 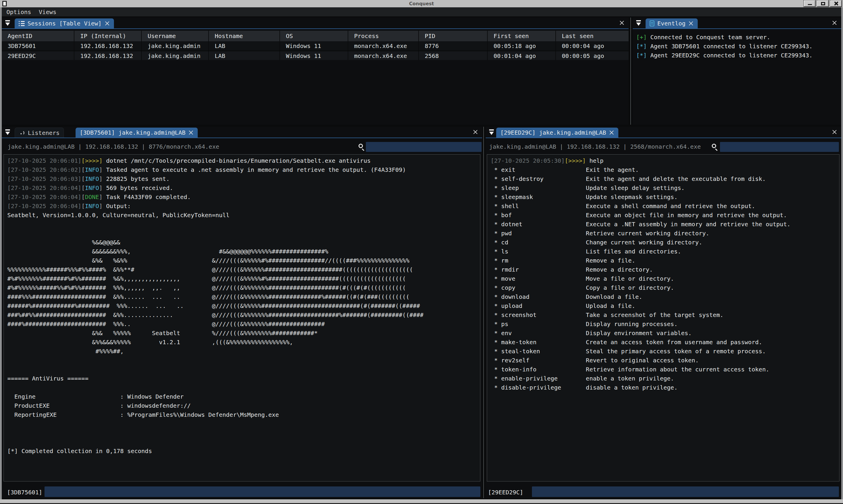 What do you see at coordinates (823, 3) in the screenshot?
I see `maximize-button` at bounding box center [823, 3].